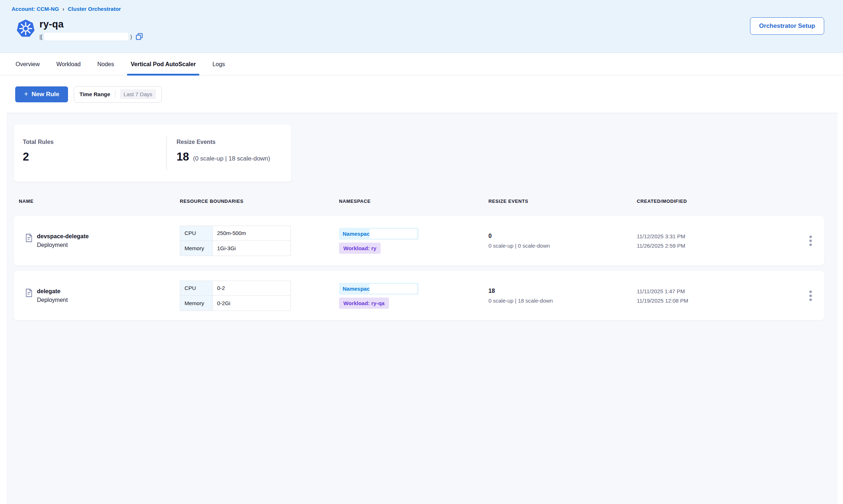 This screenshot has height=504, width=843. I want to click on kubernetes-icon, so click(26, 29).